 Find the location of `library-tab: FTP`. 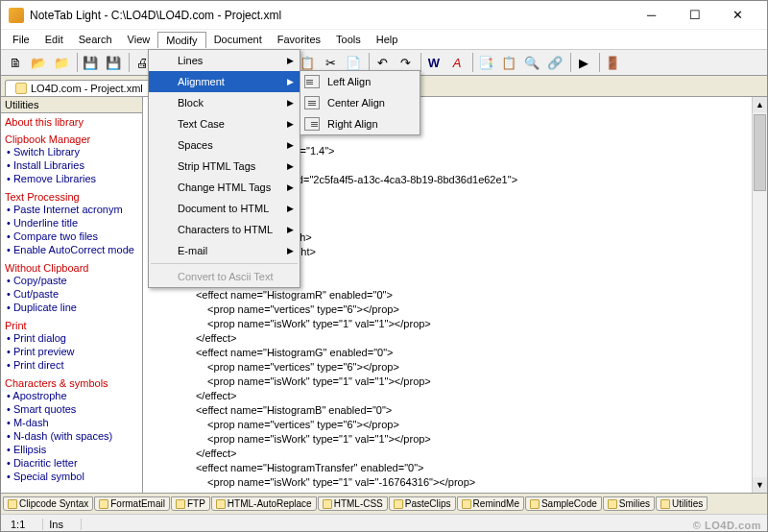

library-tab: FTP is located at coordinates (190, 503).